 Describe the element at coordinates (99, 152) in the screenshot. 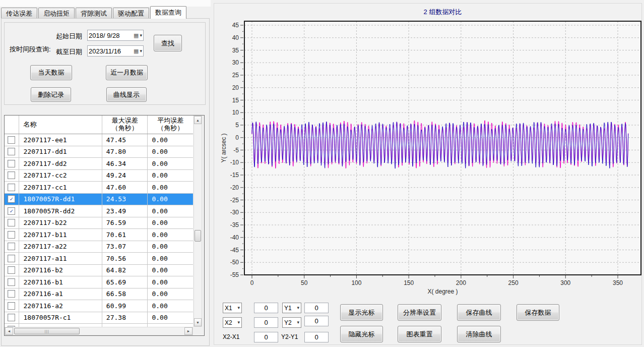

I see `table-row: 2207117-dd1 47.80 0.00` at that location.